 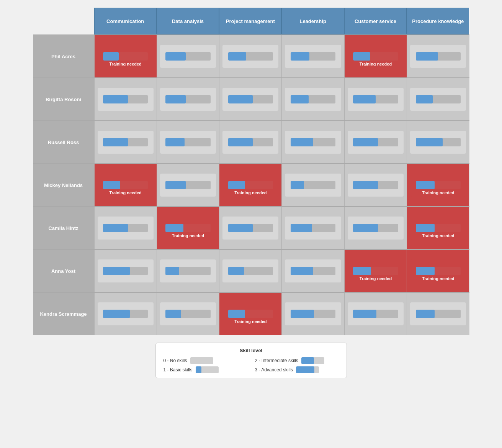 What do you see at coordinates (375, 271) in the screenshot?
I see `cell-5-4: Training needed` at bounding box center [375, 271].